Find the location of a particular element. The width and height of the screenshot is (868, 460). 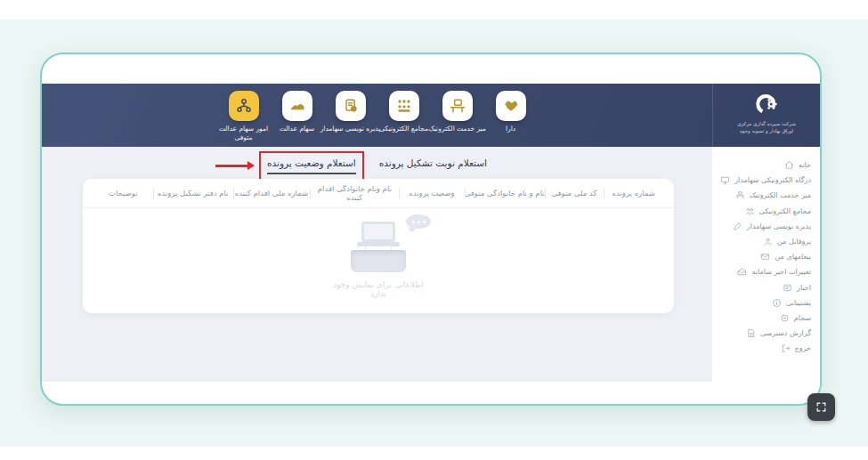

app-label: میز خدمت الکترونیک is located at coordinates (458, 129).